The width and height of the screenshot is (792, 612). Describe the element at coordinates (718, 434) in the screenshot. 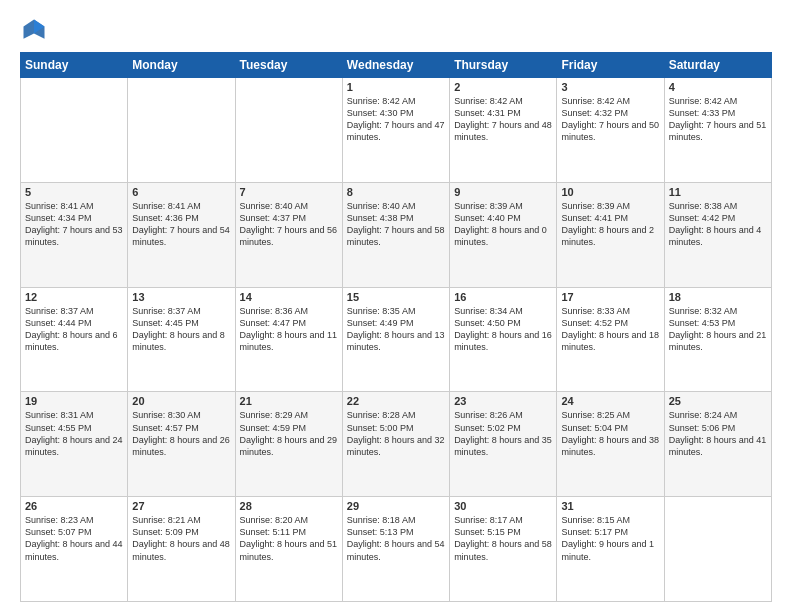

I see `day-info: Sunrise: 8:24 AM Sunset: 5:06 PM Dayligh…` at that location.